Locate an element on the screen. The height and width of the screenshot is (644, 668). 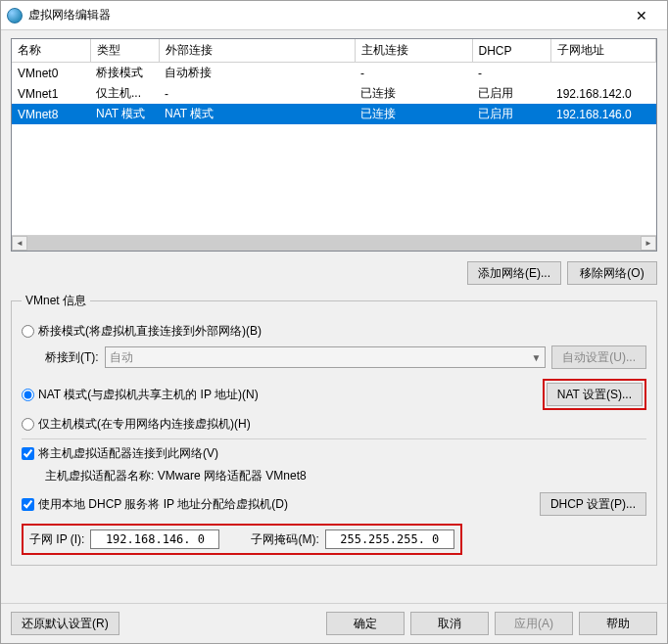
scroll-right-icon: ► is located at coordinates (648, 243).